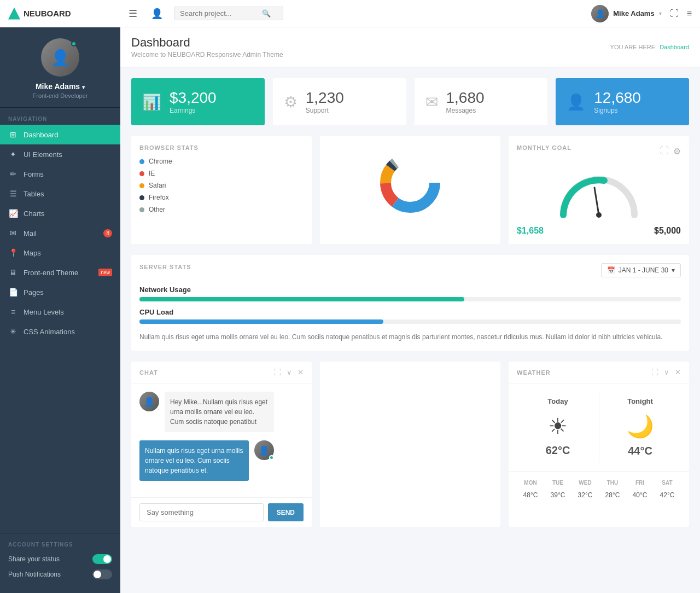 This screenshot has width=700, height=593. What do you see at coordinates (599, 428) in the screenshot?
I see `weather-main: Today ☀ 62°C Tonight 🌙 44°C` at bounding box center [599, 428].